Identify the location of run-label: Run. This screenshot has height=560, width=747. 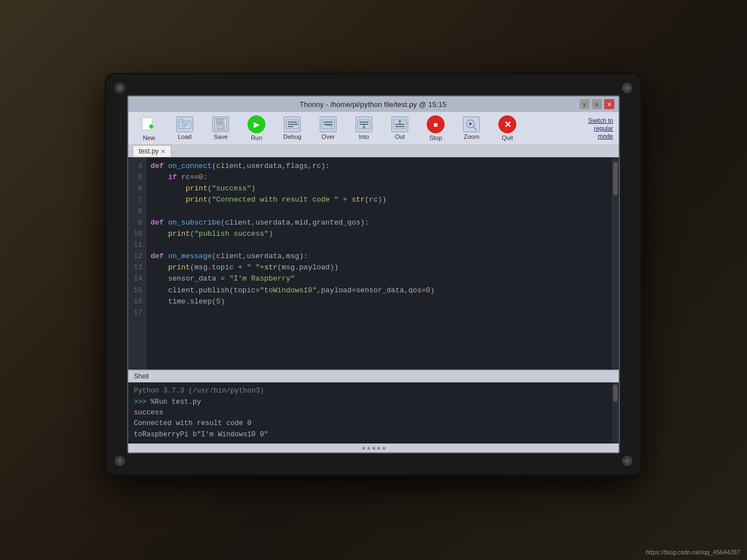
(256, 138).